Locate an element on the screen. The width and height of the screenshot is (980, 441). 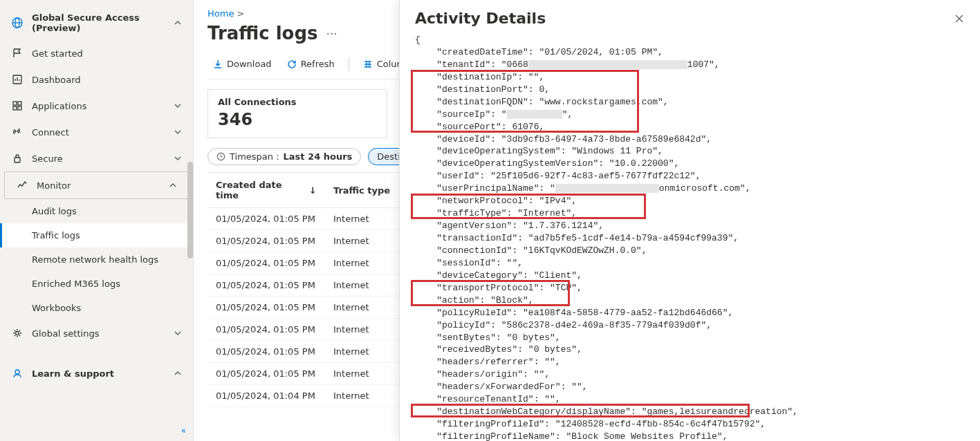
sidebar-item-learn-support: Learn & support is located at coordinates (97, 373).